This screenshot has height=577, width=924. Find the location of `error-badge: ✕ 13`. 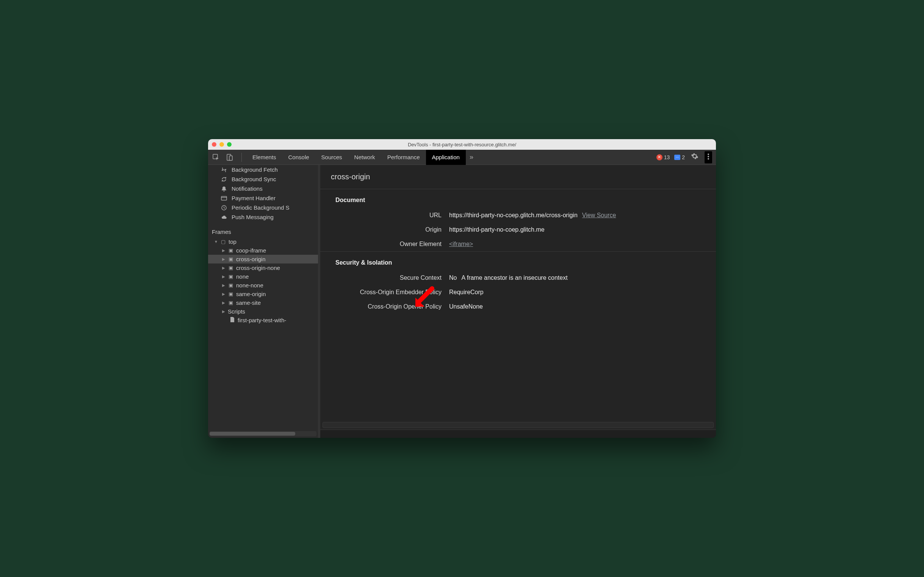

error-badge: ✕ 13 is located at coordinates (663, 157).